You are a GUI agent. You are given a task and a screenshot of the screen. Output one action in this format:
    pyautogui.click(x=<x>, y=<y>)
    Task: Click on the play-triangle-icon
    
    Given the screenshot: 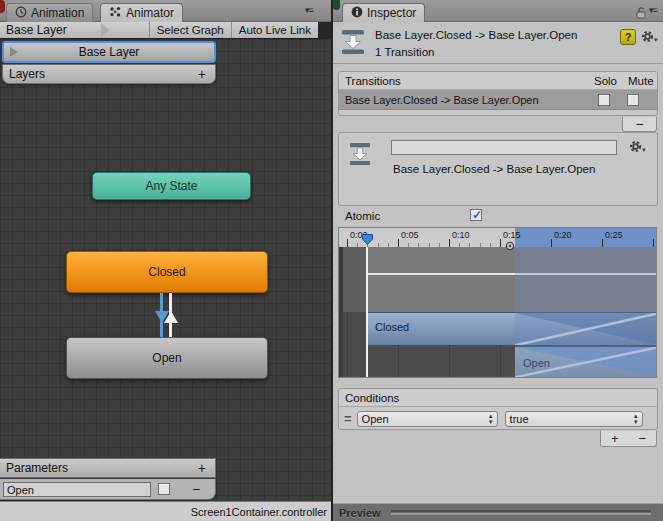 What is the action you would take?
    pyautogui.click(x=14, y=52)
    